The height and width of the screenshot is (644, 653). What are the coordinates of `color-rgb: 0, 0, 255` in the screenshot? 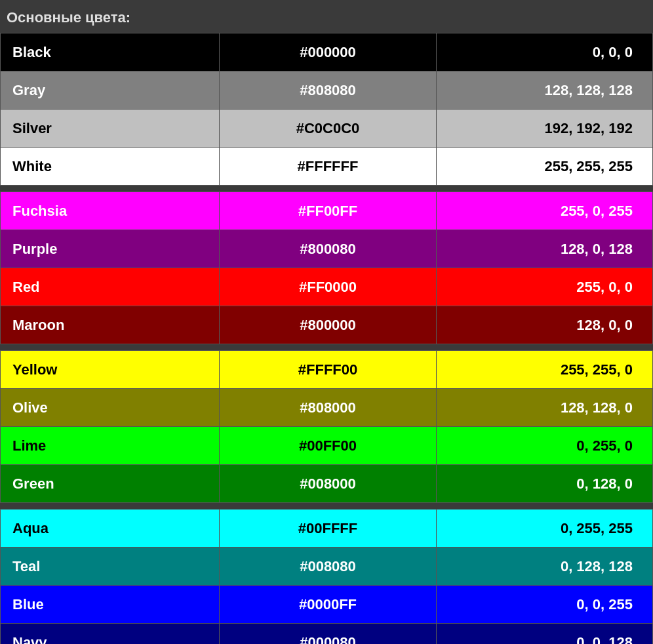 It's located at (545, 605).